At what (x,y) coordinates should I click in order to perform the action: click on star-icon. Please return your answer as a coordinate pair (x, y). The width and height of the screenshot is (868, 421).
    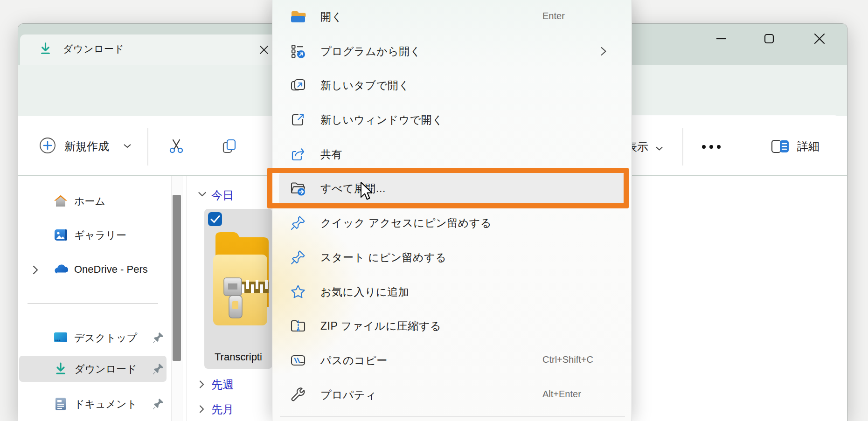
    Looking at the image, I should click on (298, 292).